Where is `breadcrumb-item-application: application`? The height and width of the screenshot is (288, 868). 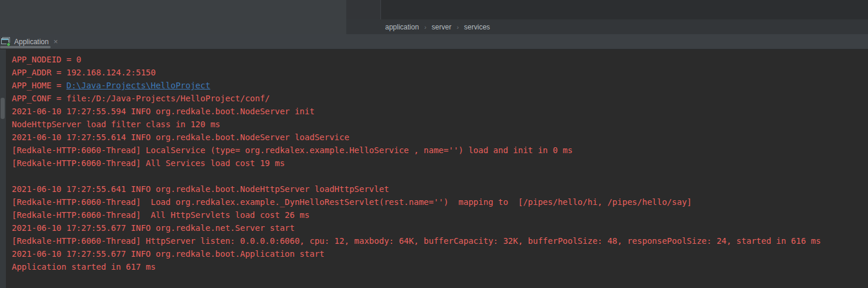
breadcrumb-item-application: application is located at coordinates (402, 27).